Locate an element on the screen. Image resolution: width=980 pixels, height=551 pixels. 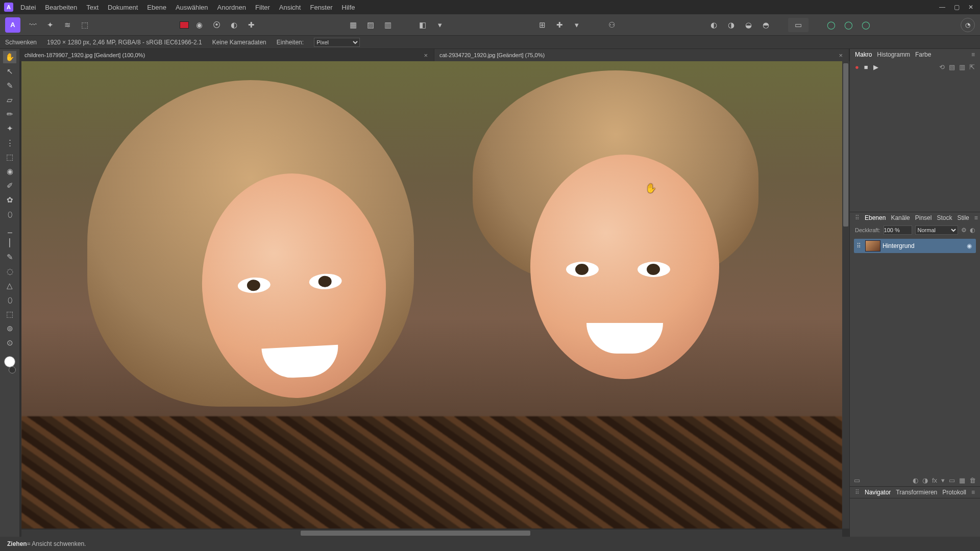
doc-tab-1: children-1879907_1920.jpg [Geändert] (10… is located at coordinates (227, 55).